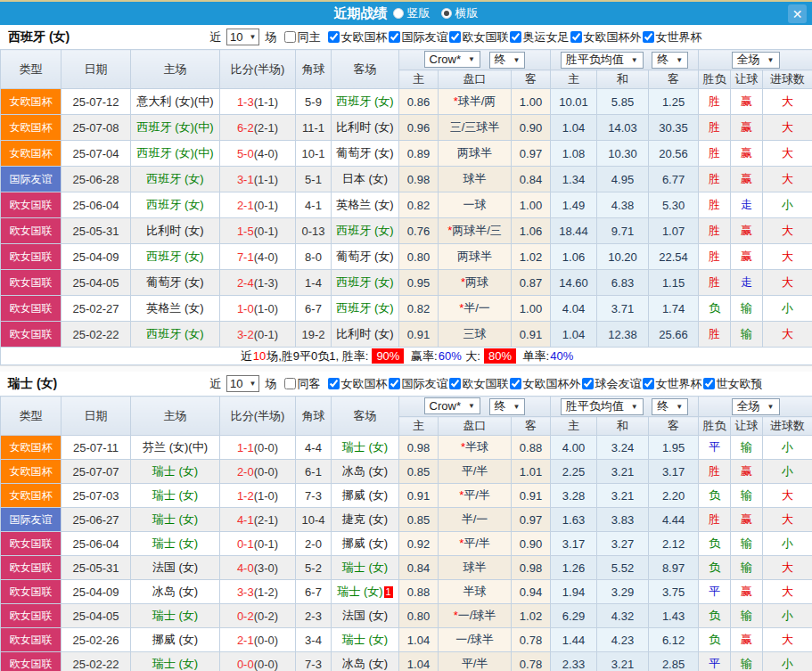  What do you see at coordinates (365, 617) in the screenshot?
I see `away-team: 法国 (女)` at bounding box center [365, 617].